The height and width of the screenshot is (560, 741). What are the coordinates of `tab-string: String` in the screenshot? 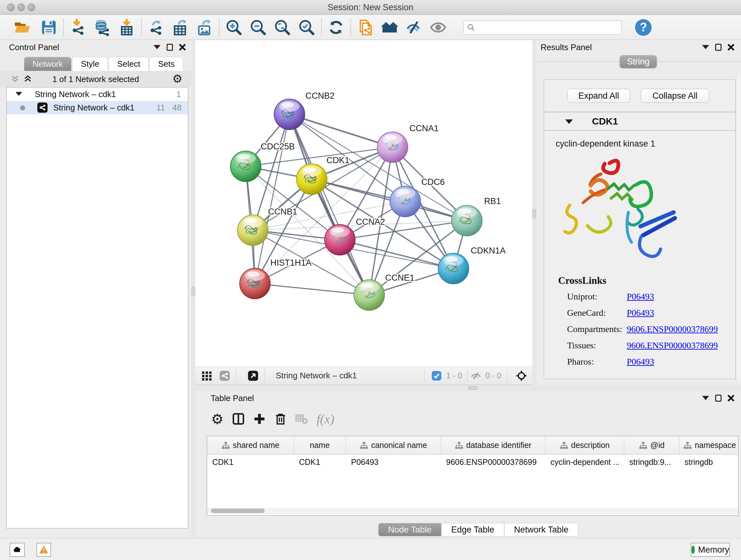 It's located at (638, 62).